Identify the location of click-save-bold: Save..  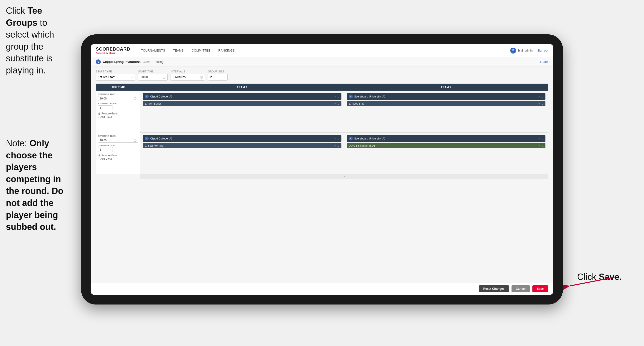
(610, 277).